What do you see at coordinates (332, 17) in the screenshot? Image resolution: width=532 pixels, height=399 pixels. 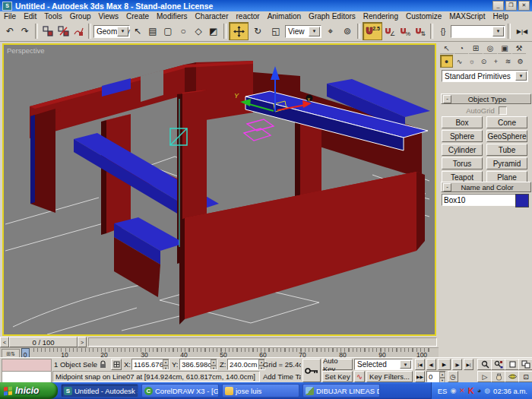 I see `menu-graph-editors: Graph Editors` at bounding box center [332, 17].